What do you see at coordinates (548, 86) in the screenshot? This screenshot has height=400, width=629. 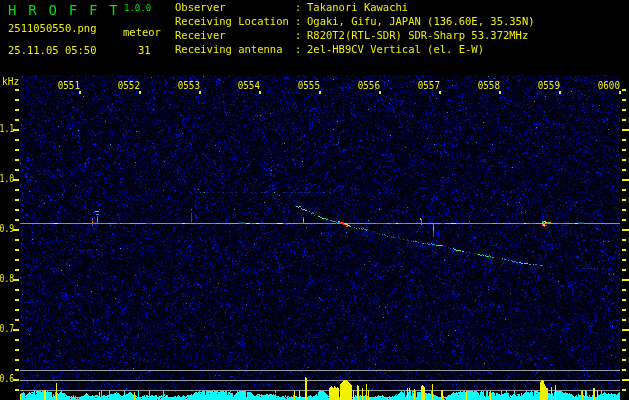 I see `time-axis-label: 0559` at bounding box center [548, 86].